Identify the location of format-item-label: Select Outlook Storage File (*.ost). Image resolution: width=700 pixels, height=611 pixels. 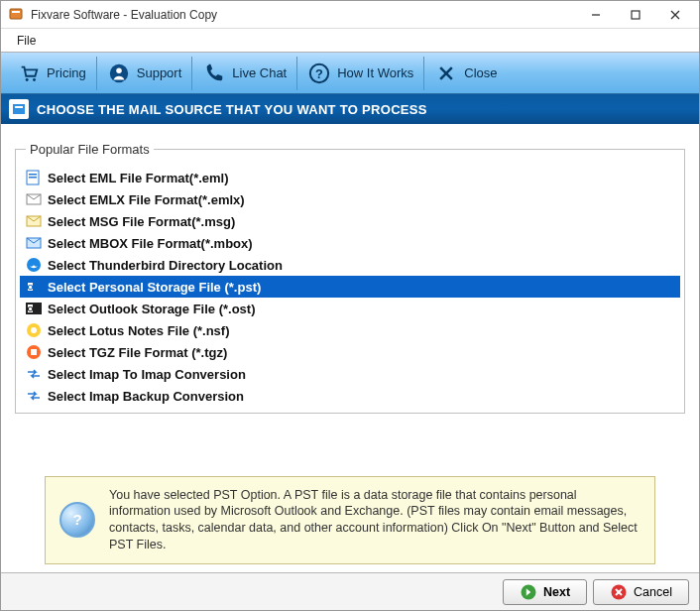
(151, 309).